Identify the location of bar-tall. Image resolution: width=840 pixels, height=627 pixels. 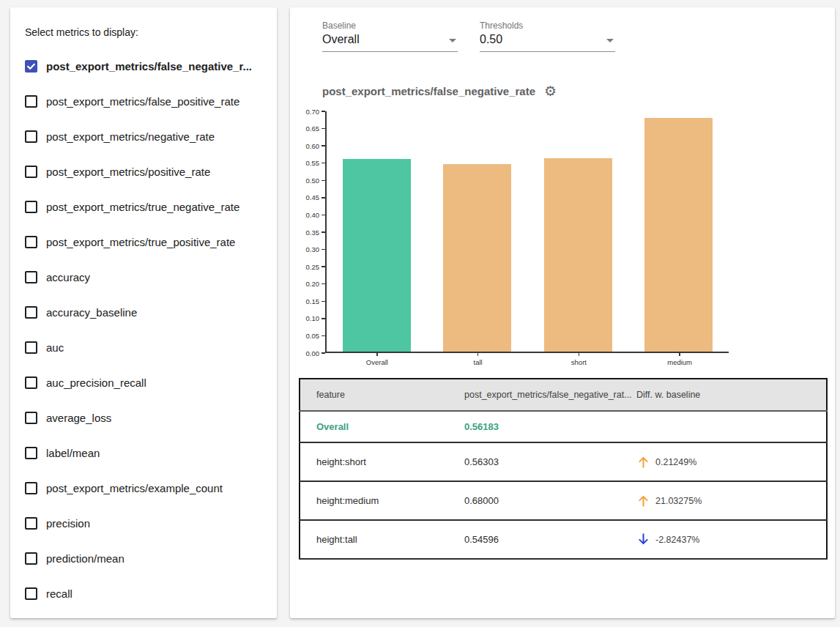
(477, 258).